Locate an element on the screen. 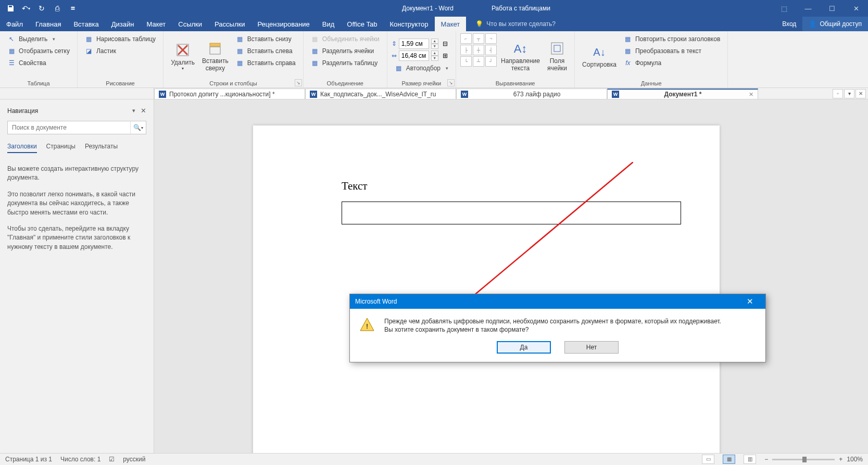 The width and height of the screenshot is (868, 465). print-layout-icon: ▦ is located at coordinates (729, 459).